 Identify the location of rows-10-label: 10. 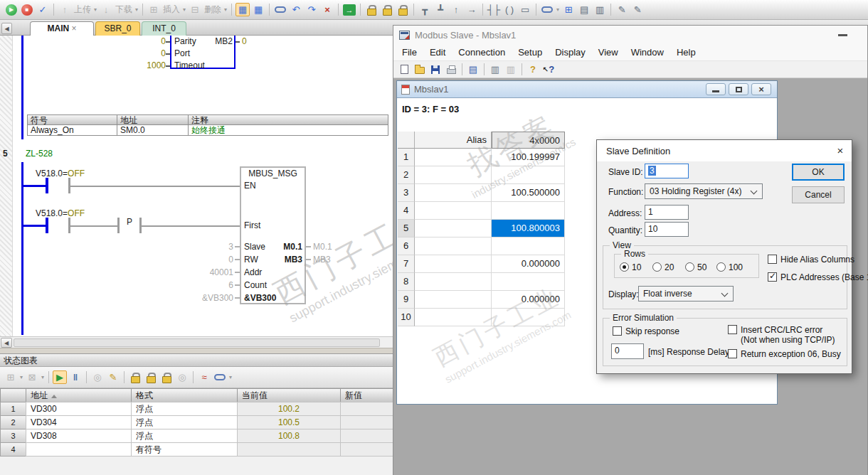
(636, 267).